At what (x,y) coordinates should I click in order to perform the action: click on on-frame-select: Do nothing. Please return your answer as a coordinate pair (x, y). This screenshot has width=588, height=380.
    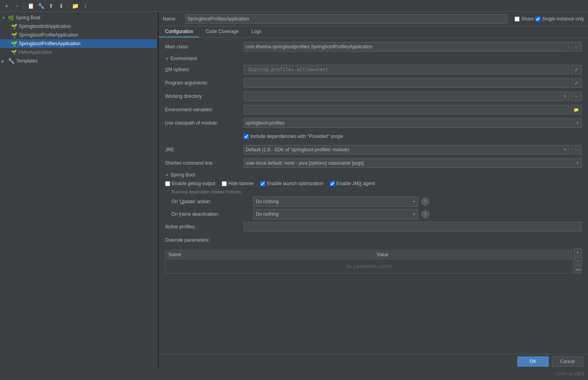
    Looking at the image, I should click on (336, 214).